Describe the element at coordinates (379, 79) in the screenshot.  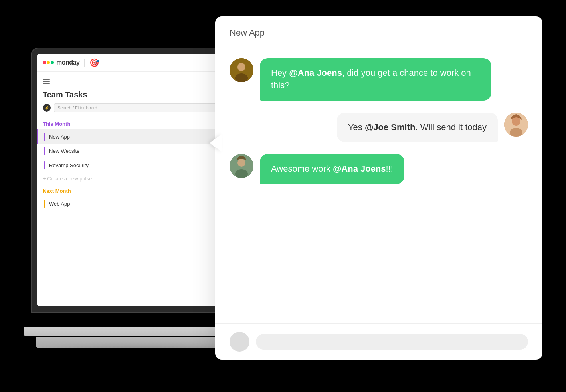
I see `message-row: Hey @Ana Joens, did you get a chance to …` at that location.